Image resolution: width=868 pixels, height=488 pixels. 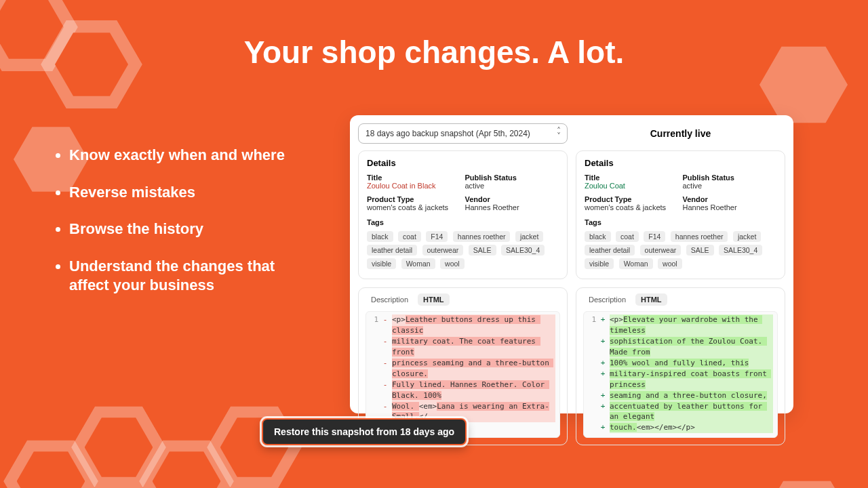 What do you see at coordinates (559, 134) in the screenshot?
I see `chevron-updown-icon: ˄˅` at bounding box center [559, 134].